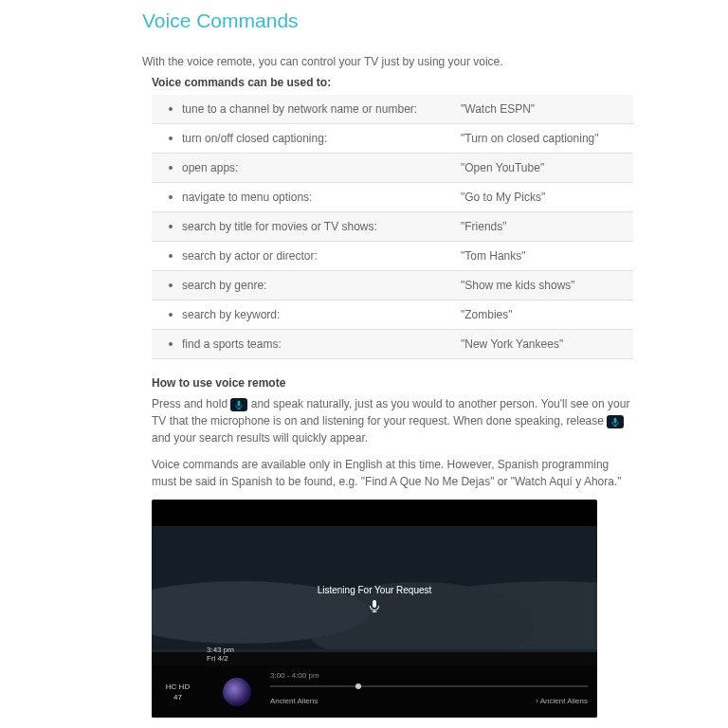 Image resolution: width=728 pixels, height=728 pixels. Describe the element at coordinates (321, 168) in the screenshot. I see `command-description: open apps:` at that location.